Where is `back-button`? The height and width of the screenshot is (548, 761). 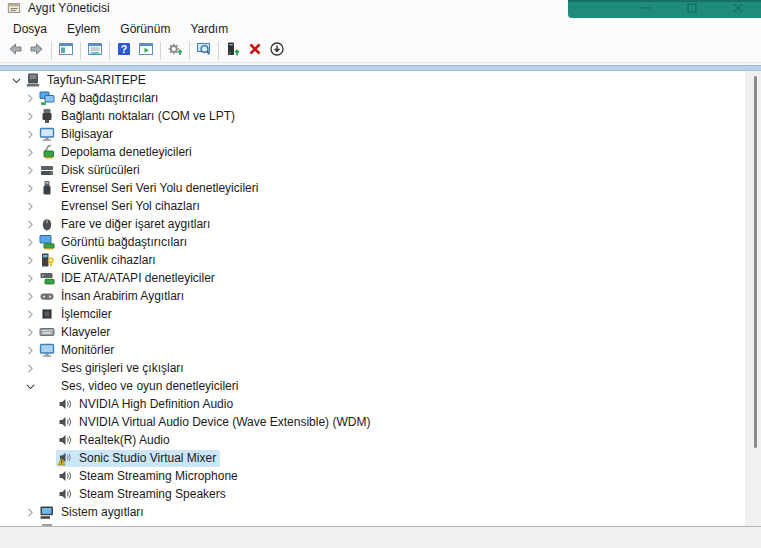
back-button is located at coordinates (15, 51).